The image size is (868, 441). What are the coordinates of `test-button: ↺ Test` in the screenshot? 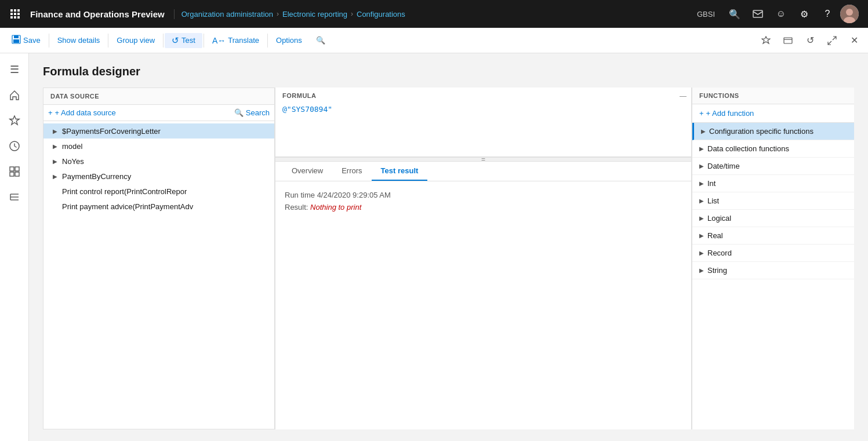 It's located at (183, 41).